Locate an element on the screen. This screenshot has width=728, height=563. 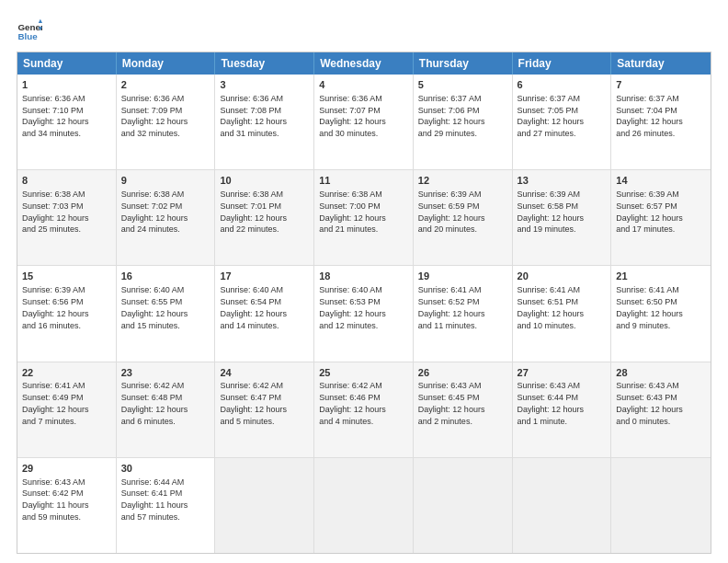
day-cell-13: 13Sunrise: 6:39 AM Sunset: 6:58 PM Dayli… is located at coordinates (563, 217).